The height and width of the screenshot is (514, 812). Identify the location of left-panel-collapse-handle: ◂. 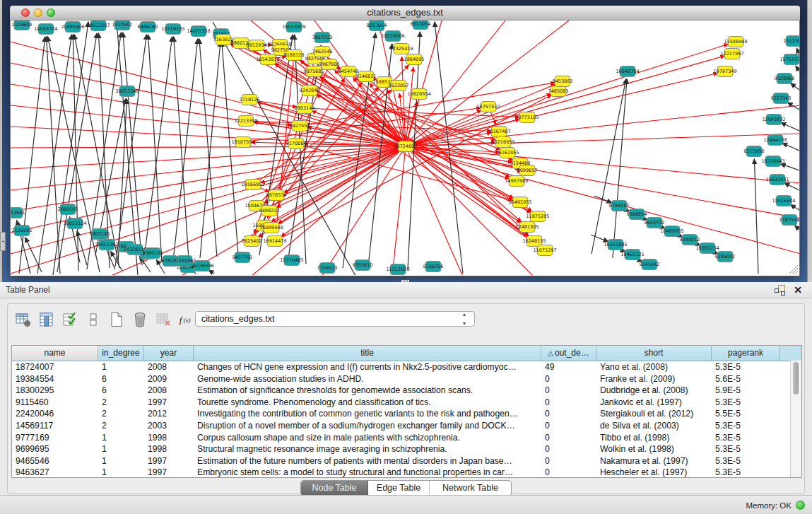
(3, 242).